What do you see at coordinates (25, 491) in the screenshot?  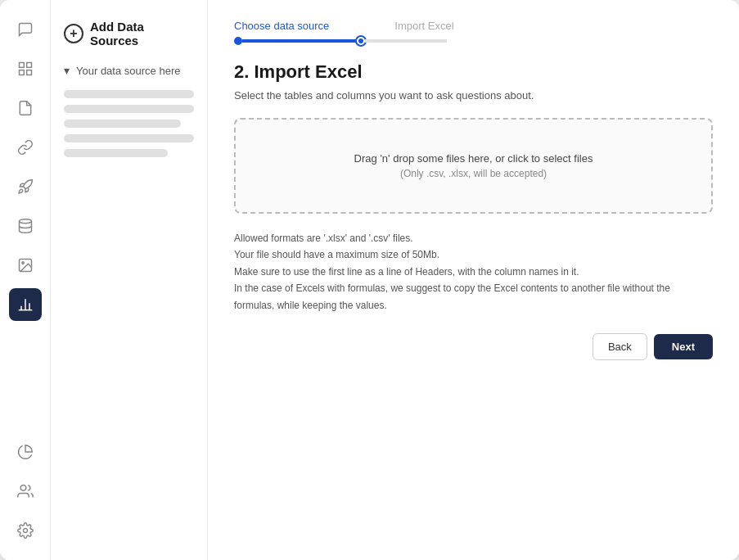 I see `users-icon` at bounding box center [25, 491].